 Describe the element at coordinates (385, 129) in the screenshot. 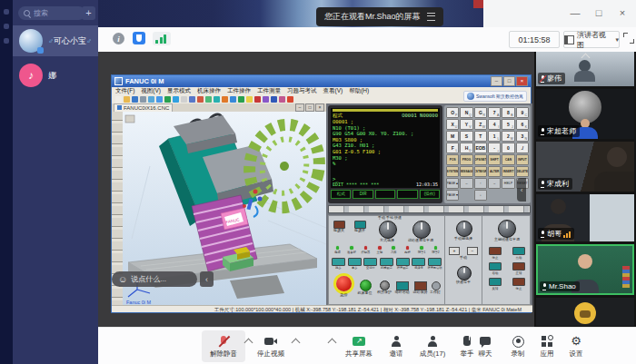

I see `program-line: N10 (T01) ;` at that location.